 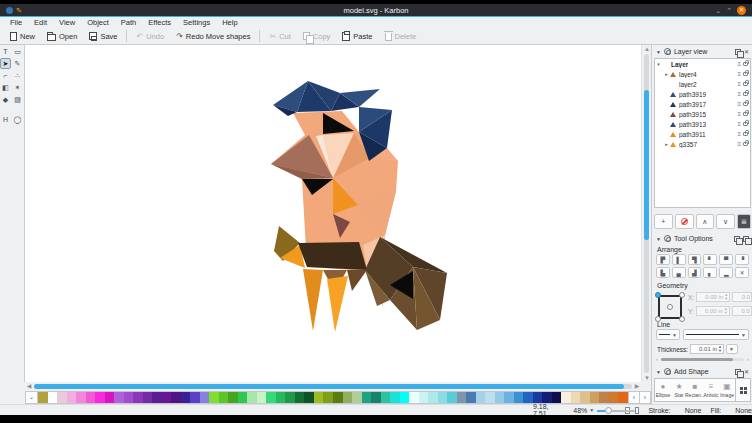 What do you see at coordinates (702, 94) in the screenshot?
I see `layer-tree-row: path3919 ≡` at bounding box center [702, 94].